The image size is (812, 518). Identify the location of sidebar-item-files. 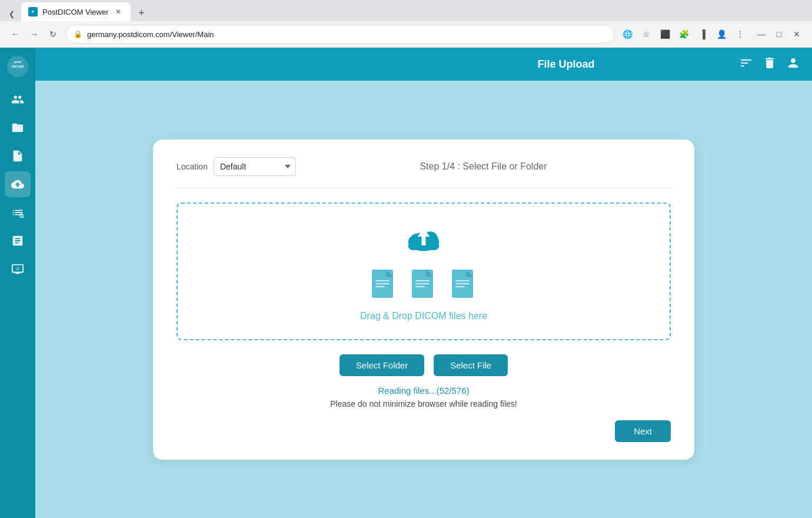
(18, 156).